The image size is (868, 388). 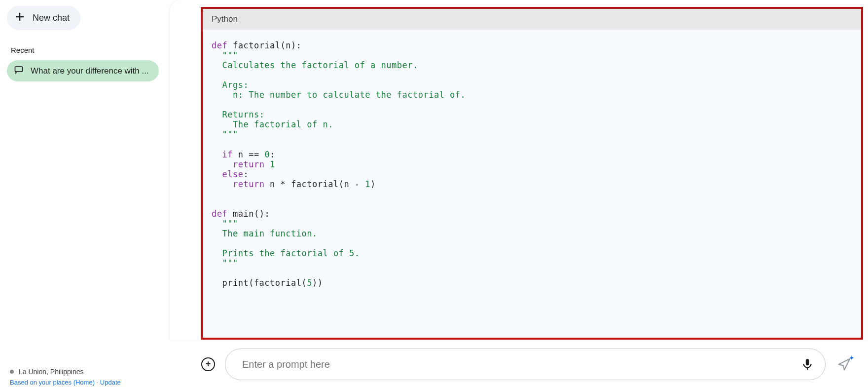 I want to click on sparkle-icon: ✦, so click(x=852, y=358).